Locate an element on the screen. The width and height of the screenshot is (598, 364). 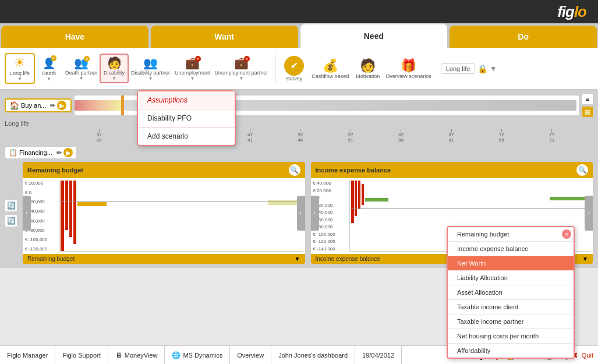
toolbar-unemployment: 💼× Unemployment ▼ is located at coordinates (192, 69).